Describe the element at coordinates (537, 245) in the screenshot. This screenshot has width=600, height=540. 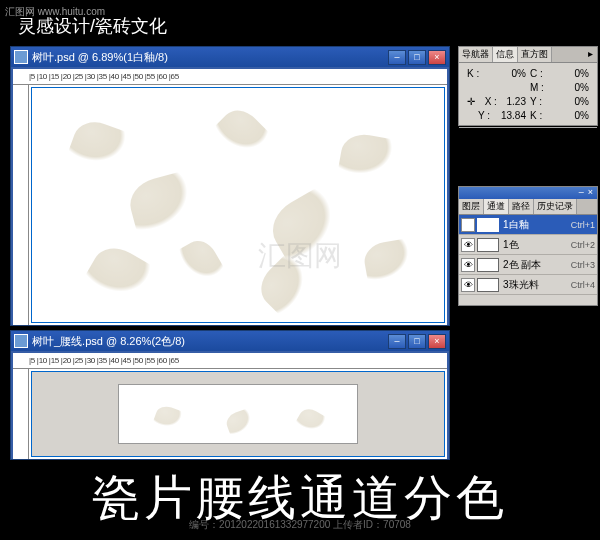
I see `channel-name: 1色` at that location.